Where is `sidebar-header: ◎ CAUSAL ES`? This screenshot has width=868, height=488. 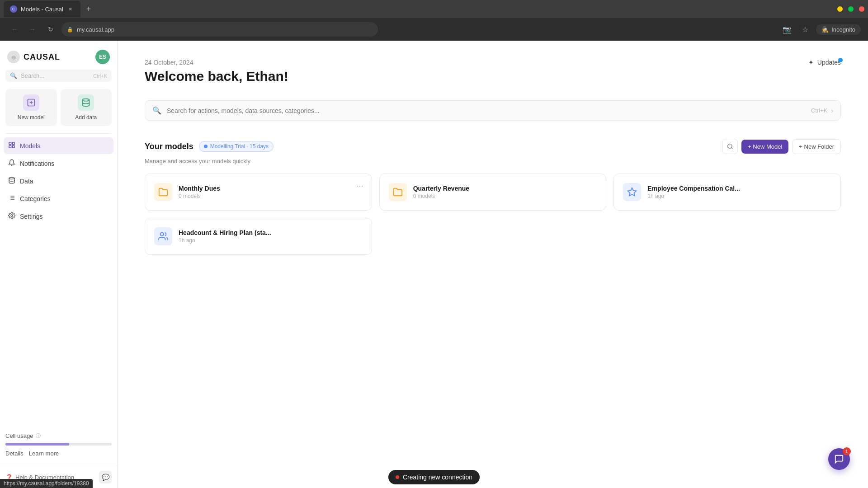 sidebar-header: ◎ CAUSAL ES is located at coordinates (59, 55).